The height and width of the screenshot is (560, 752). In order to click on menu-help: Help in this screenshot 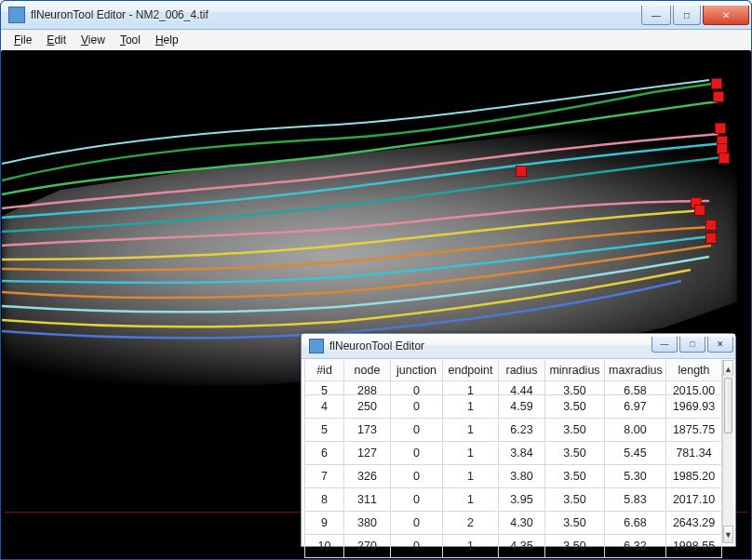, I will do `click(168, 40)`.